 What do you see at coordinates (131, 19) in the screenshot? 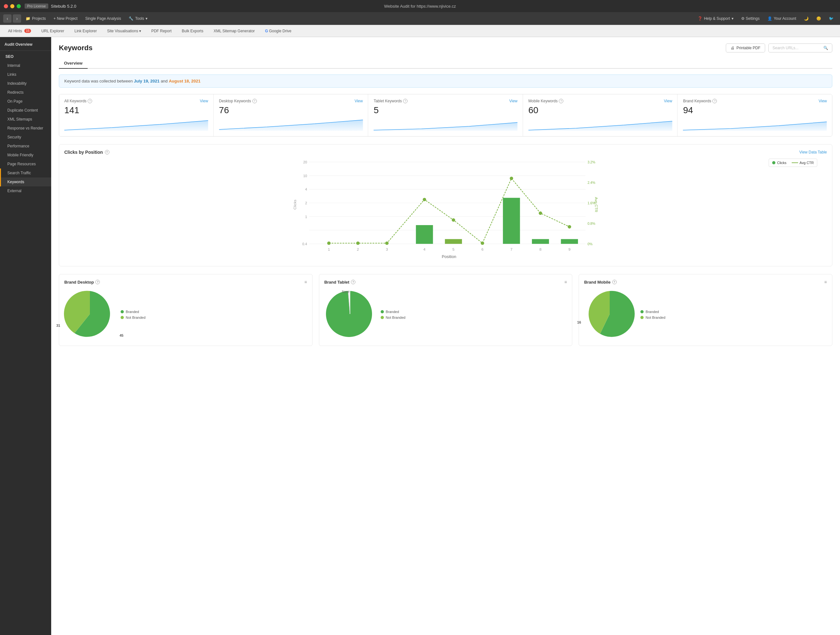
I see `wrench-icon: 🔧` at bounding box center [131, 19].